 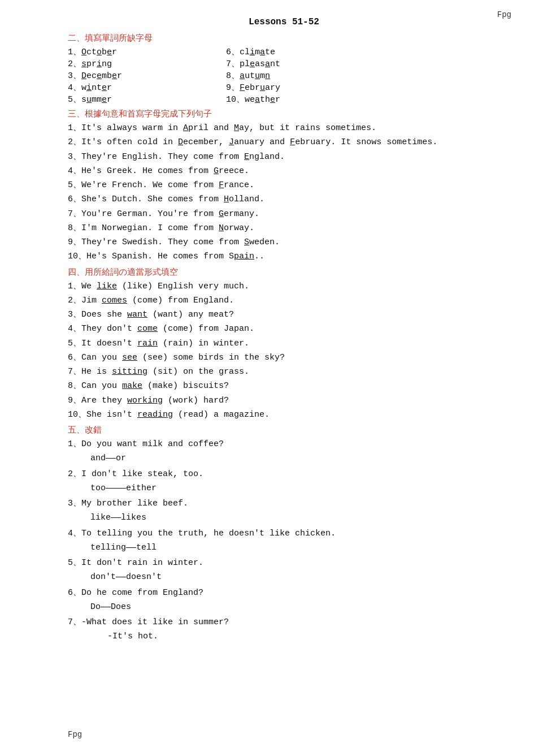 I want to click on correction-item: 5、It don't rain in winter. don't——doesn'…, so click(x=284, y=570).